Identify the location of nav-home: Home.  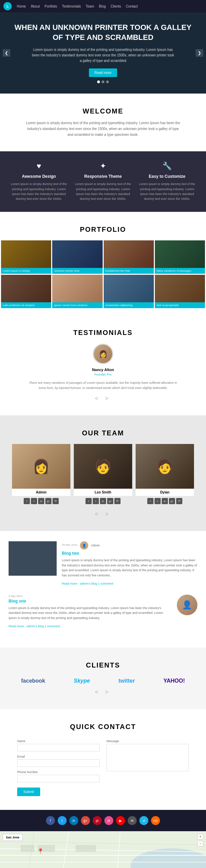
(21, 6).